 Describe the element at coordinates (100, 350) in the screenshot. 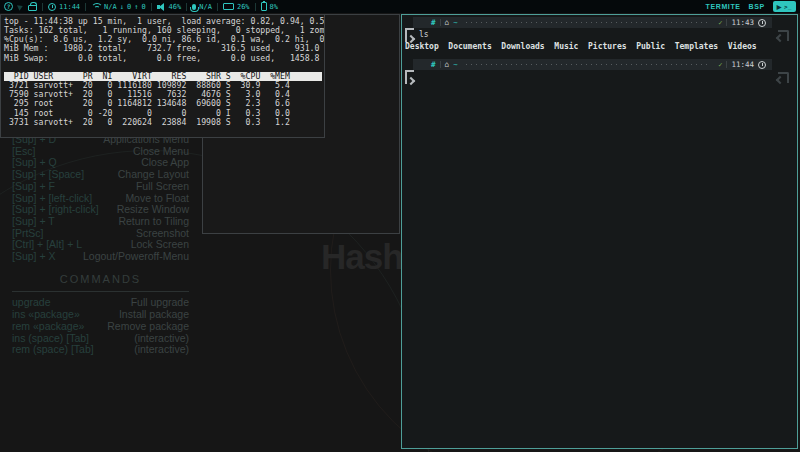

I see `cheatsheet-command-row: rem (space) [Tab](interactive)` at that location.